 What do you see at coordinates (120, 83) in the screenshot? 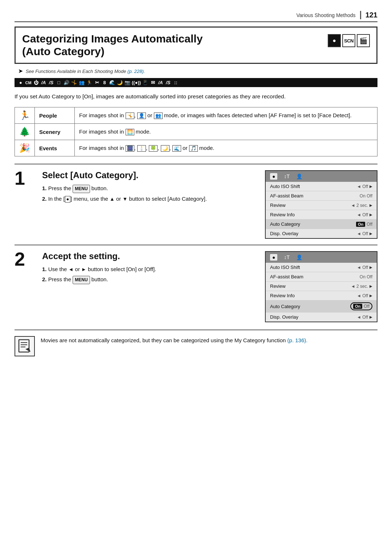
I see `strip-icon-14: 🌙` at bounding box center [120, 83].